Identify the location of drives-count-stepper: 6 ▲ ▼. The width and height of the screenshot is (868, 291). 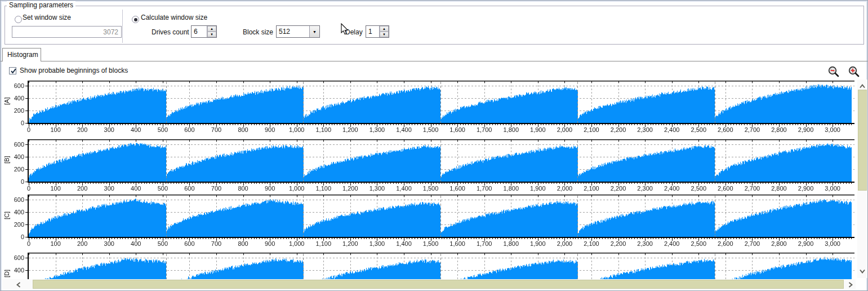
(204, 32).